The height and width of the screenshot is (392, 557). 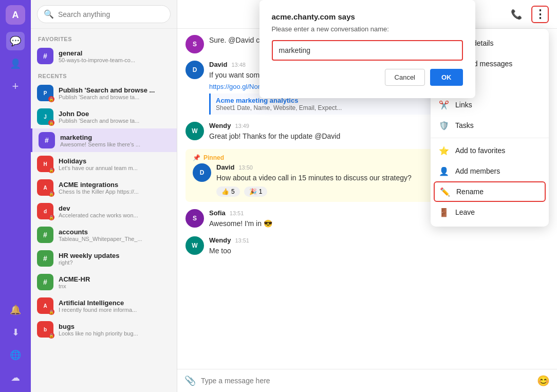 What do you see at coordinates (107, 90) in the screenshot?
I see `sidebar-item-name: Publish 'Search and browse ...` at bounding box center [107, 90].